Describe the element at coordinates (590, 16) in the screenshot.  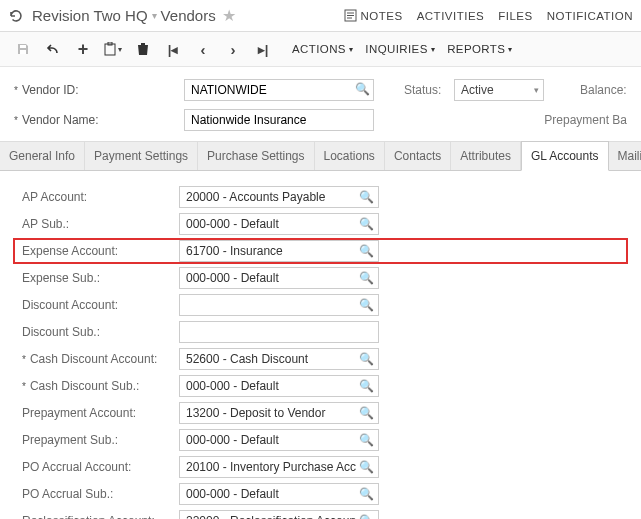
I see `notifications-link: NOTIFICATION` at that location.